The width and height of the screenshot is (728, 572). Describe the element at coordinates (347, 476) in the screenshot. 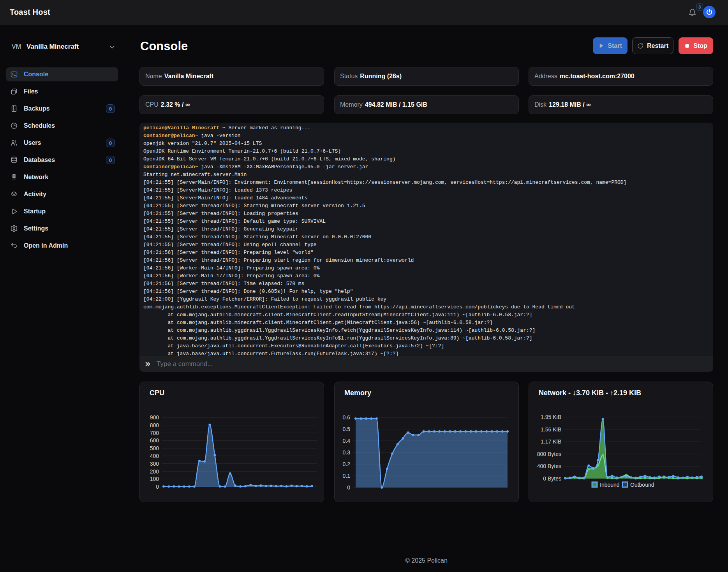

I see `svg-text: 0.1` at that location.